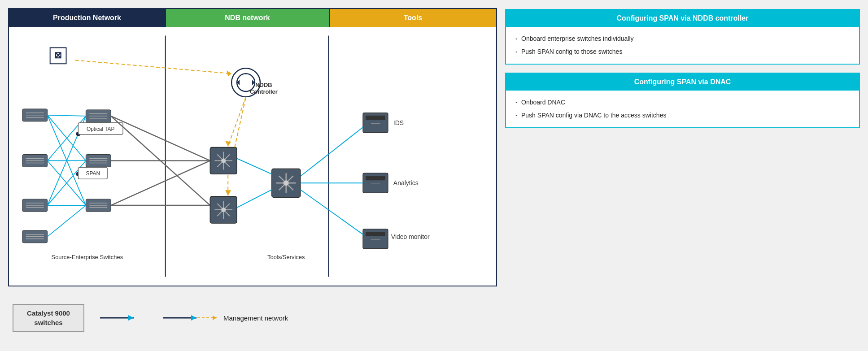 The image size is (868, 351). I want to click on span-dnac-header: Configuring SPAN via DNAC, so click(683, 82).